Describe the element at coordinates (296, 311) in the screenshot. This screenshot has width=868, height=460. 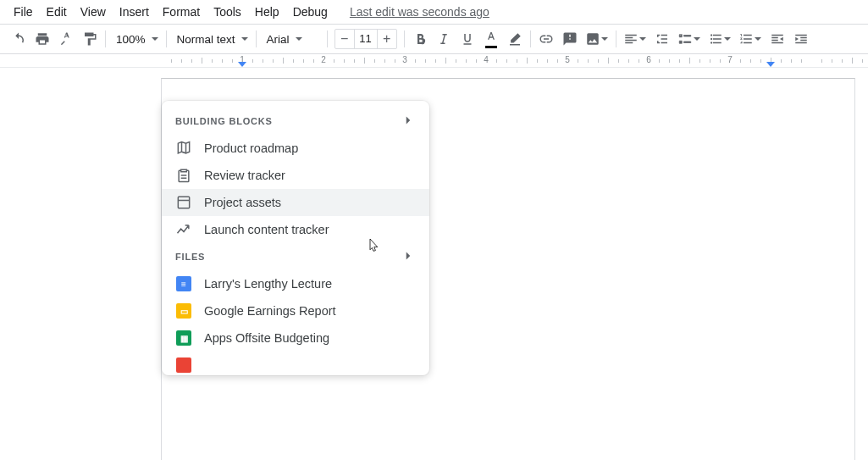
I see `popup-item-file-2: ▭ Google Earnings Report` at that location.